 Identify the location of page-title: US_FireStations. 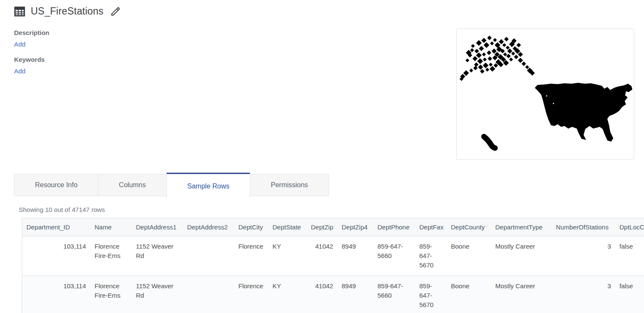
(67, 11).